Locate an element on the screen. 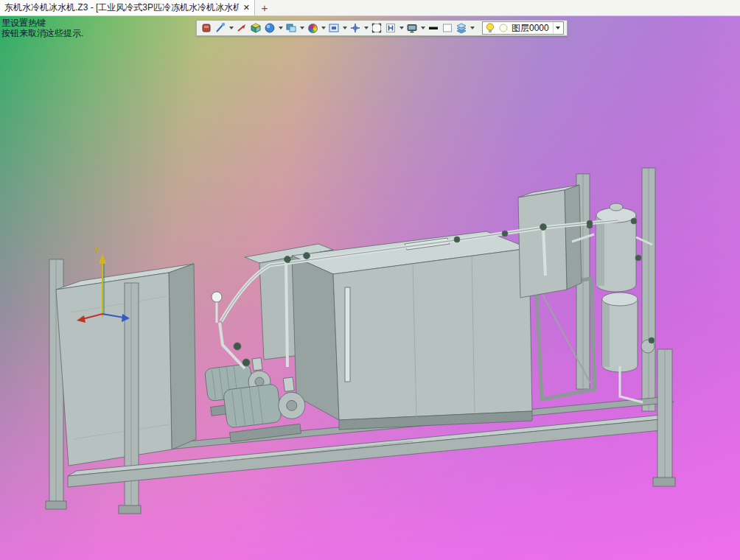  tab-close-icon: ✕ is located at coordinates (246, 7).